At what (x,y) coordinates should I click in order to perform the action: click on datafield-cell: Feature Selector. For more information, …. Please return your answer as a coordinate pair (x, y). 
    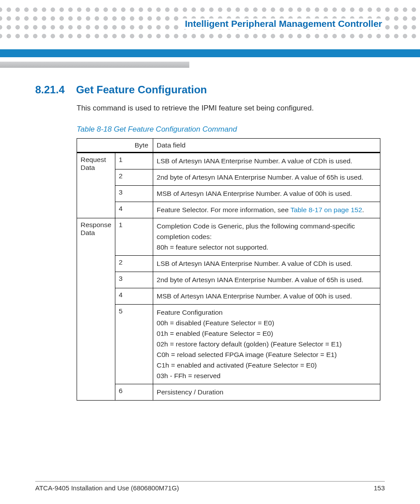
    Looking at the image, I should click on (266, 210).